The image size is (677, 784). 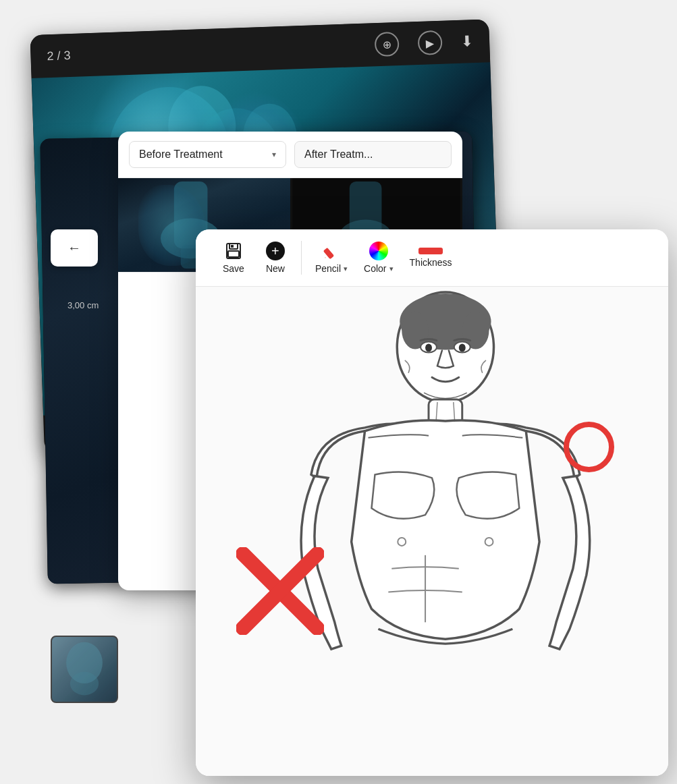 What do you see at coordinates (378, 269) in the screenshot?
I see `color-label: Color ▾` at bounding box center [378, 269].